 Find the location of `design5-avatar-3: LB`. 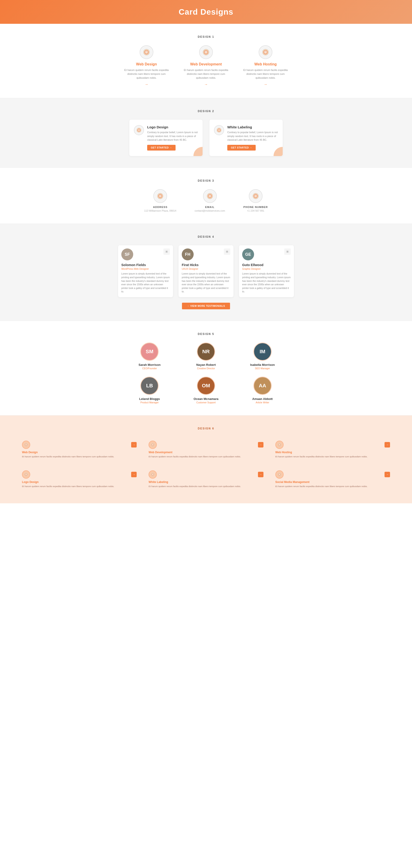

design5-avatar-3: LB is located at coordinates (149, 386).